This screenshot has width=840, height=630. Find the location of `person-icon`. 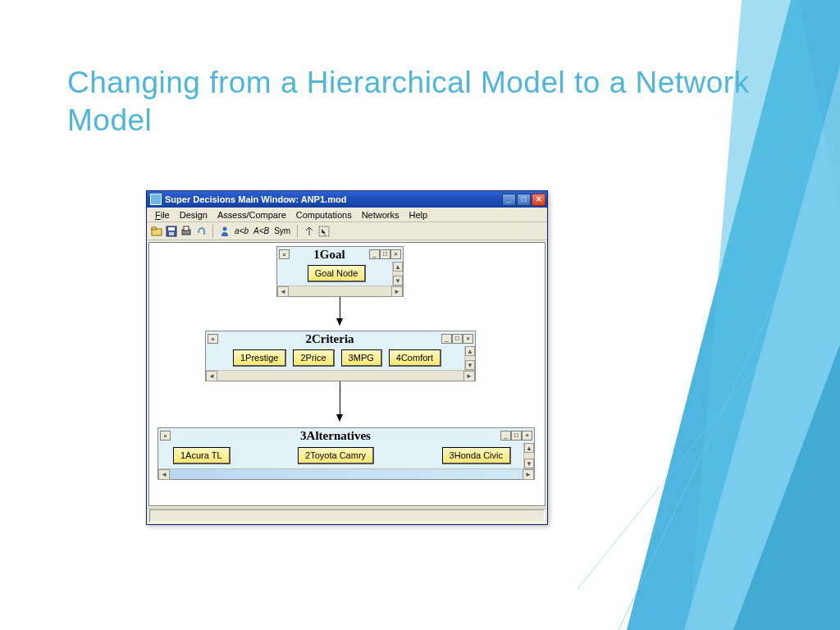

person-icon is located at coordinates (225, 231).